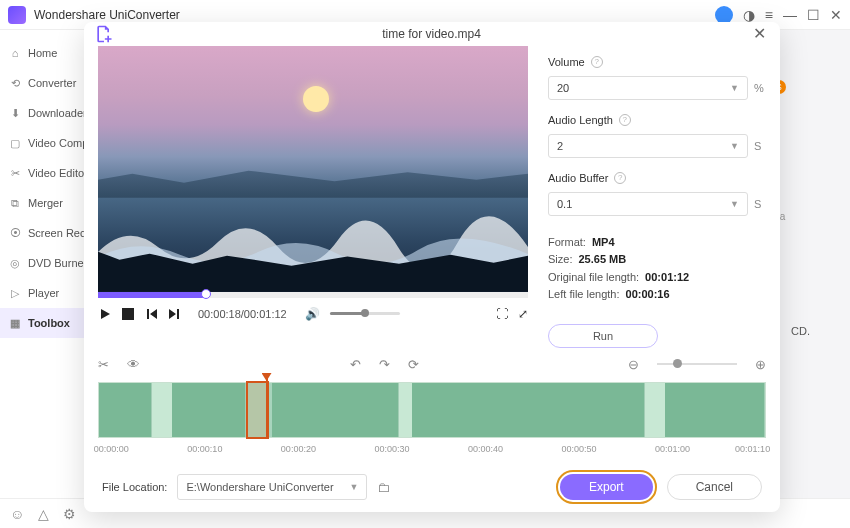 Image resolution: width=850 pixels, height=528 pixels. Describe the element at coordinates (15, 114) in the screenshot. I see `download-icon: ⬇` at that location.